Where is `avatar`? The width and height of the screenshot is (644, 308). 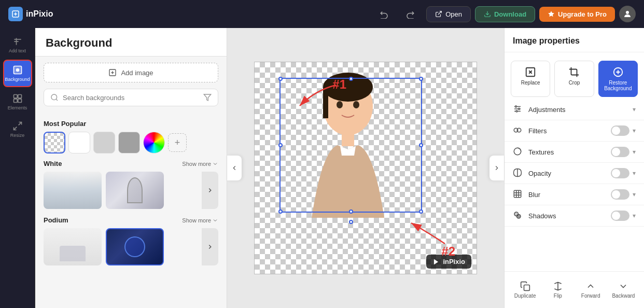 avatar is located at coordinates (627, 14).